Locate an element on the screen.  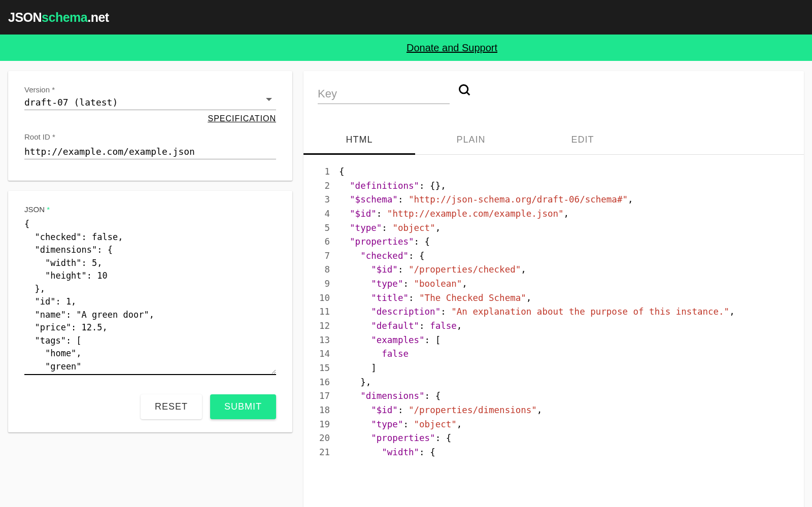
code-line: 13 "examples": [ is located at coordinates (554, 341).